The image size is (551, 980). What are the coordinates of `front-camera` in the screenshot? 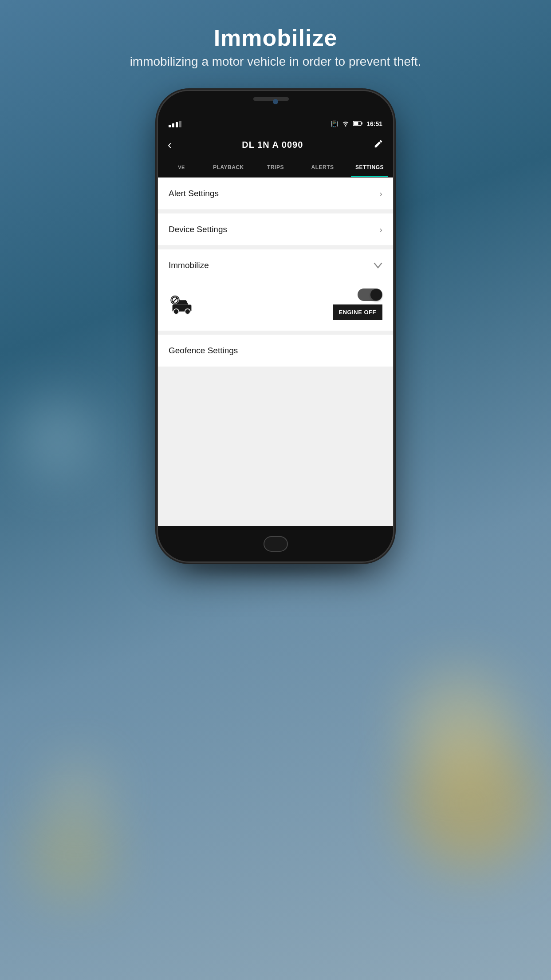 It's located at (276, 102).